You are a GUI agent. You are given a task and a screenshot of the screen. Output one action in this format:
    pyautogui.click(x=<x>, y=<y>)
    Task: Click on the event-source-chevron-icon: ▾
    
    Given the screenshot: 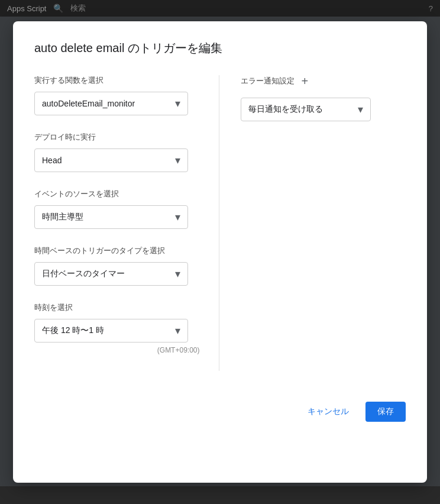 What is the action you would take?
    pyautogui.click(x=177, y=217)
    